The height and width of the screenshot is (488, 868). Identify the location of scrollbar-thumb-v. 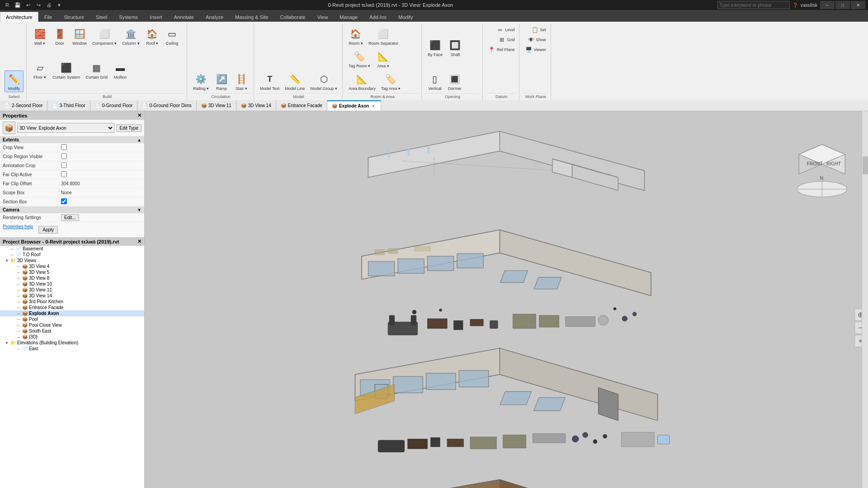
(865, 165).